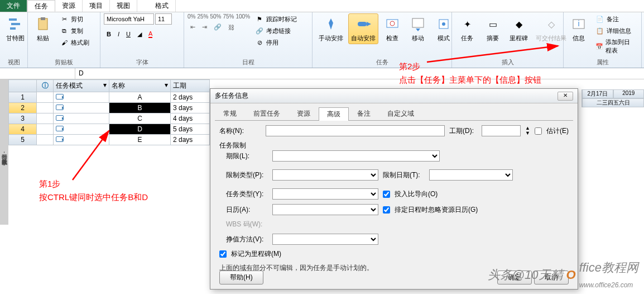 This screenshot has height=294, width=644. I want to click on link-button: 🔗, so click(218, 27).